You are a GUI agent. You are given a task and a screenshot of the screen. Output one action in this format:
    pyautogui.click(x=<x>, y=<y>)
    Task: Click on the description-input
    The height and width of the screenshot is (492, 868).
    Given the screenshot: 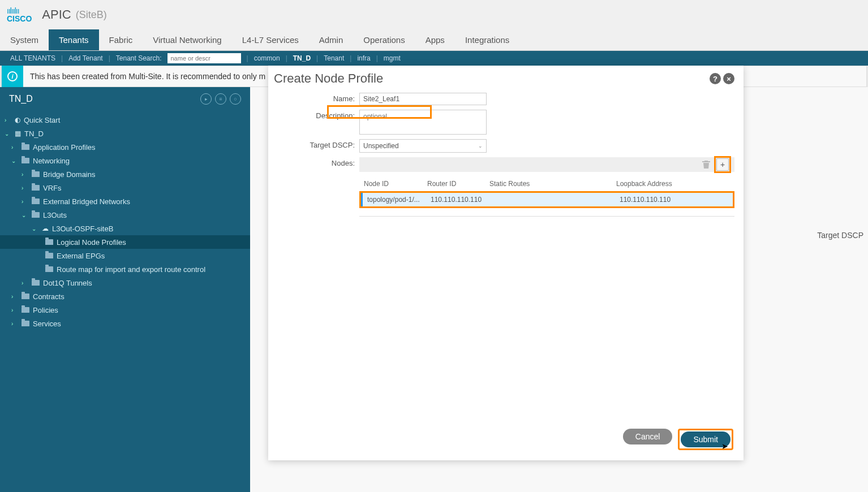 What is the action you would take?
    pyautogui.click(x=423, y=122)
    